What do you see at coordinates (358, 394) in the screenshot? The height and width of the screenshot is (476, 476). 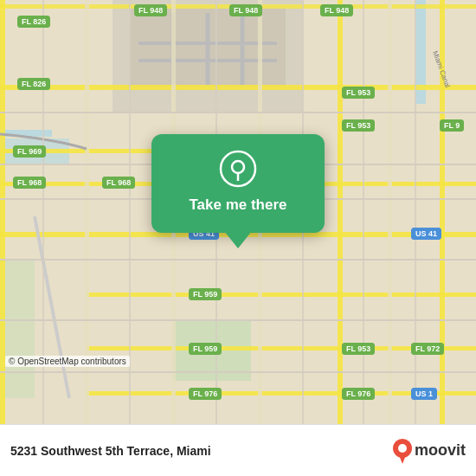 I see `road-label-fl976-2: FL 976` at bounding box center [358, 394].